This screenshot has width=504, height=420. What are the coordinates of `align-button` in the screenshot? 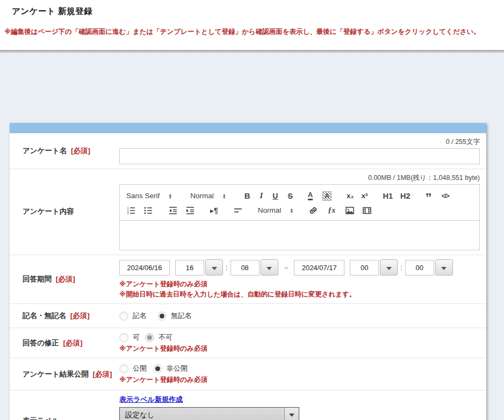 It's located at (238, 211).